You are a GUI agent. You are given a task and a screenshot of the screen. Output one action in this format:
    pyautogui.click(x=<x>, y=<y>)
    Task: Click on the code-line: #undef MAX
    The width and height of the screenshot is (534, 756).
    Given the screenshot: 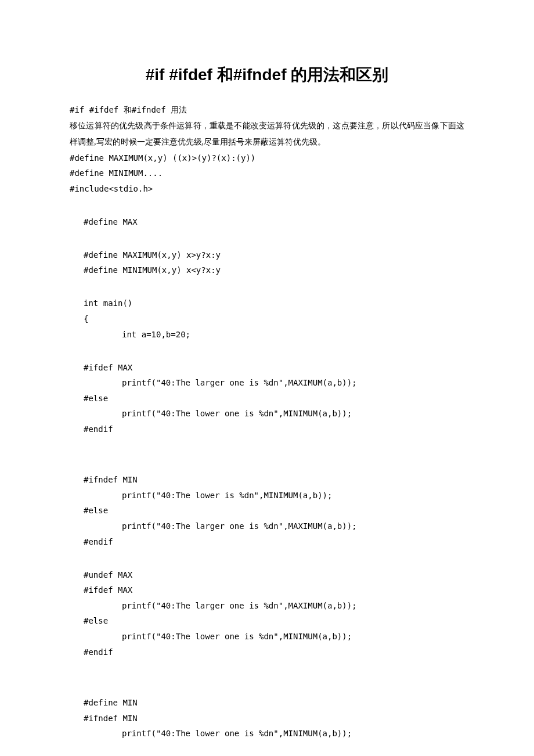 What is the action you would take?
    pyautogui.click(x=267, y=575)
    